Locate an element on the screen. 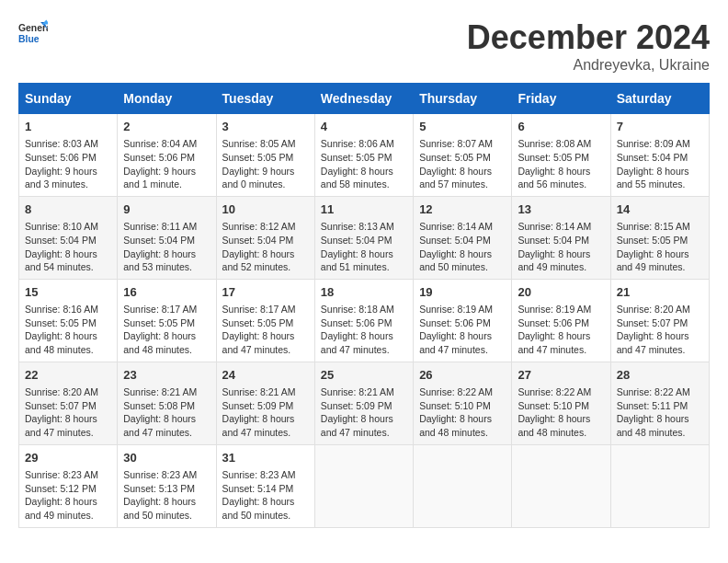  list-item: 2 Sunrise: 8:04 AMSunset: 5:06 PMDayligh… is located at coordinates (167, 155).